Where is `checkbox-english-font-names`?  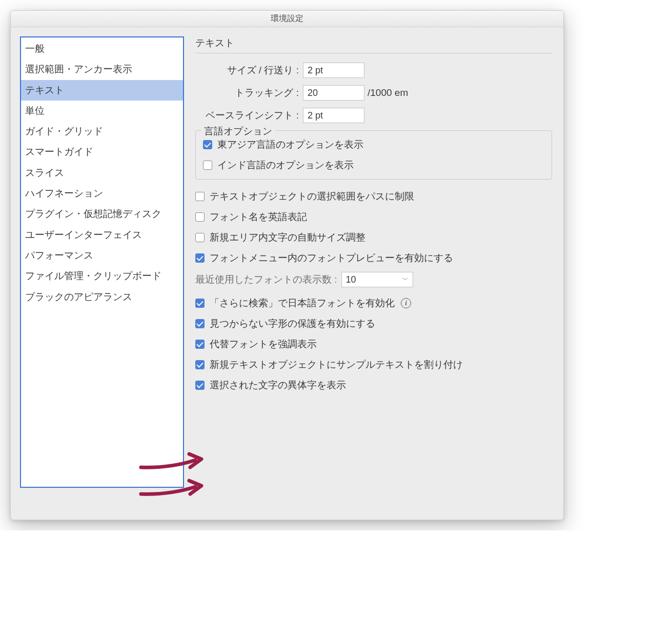 checkbox-english-font-names is located at coordinates (200, 217).